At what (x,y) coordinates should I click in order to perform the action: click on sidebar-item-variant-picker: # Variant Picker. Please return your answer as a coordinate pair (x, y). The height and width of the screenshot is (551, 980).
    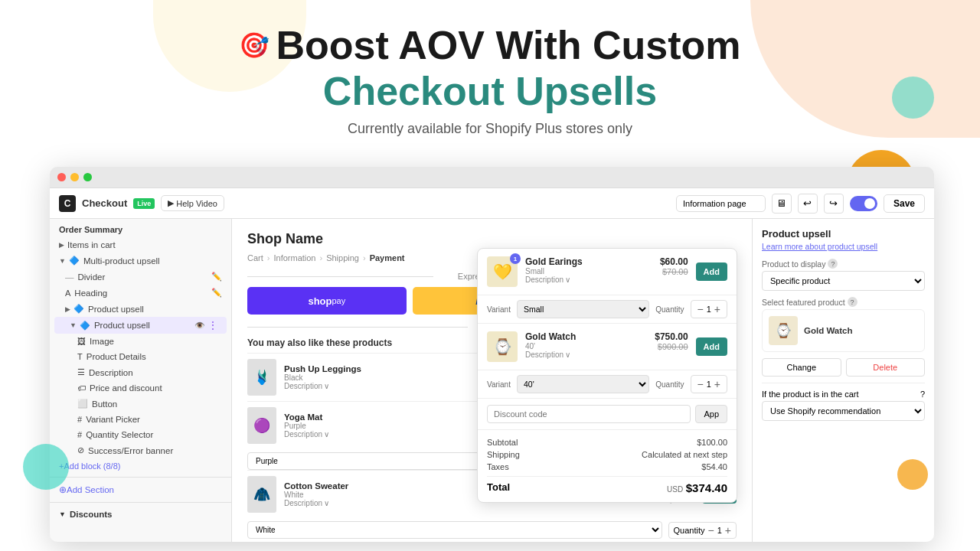
    Looking at the image, I should click on (141, 419).